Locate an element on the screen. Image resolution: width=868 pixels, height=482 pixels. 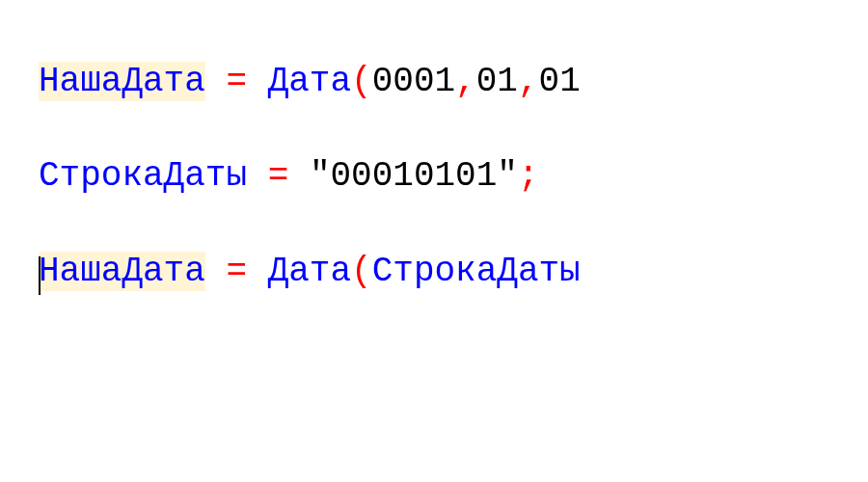
code-line-2: СтрокаДаты = "00010101"; is located at coordinates (434, 176).